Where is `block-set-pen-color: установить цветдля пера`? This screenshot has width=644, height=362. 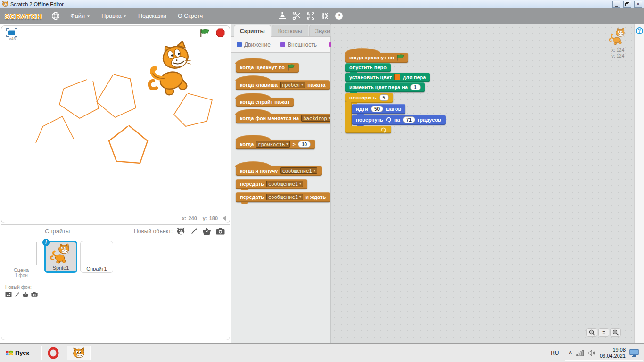 block-set-pen-color: установить цветдля пера is located at coordinates (388, 77).